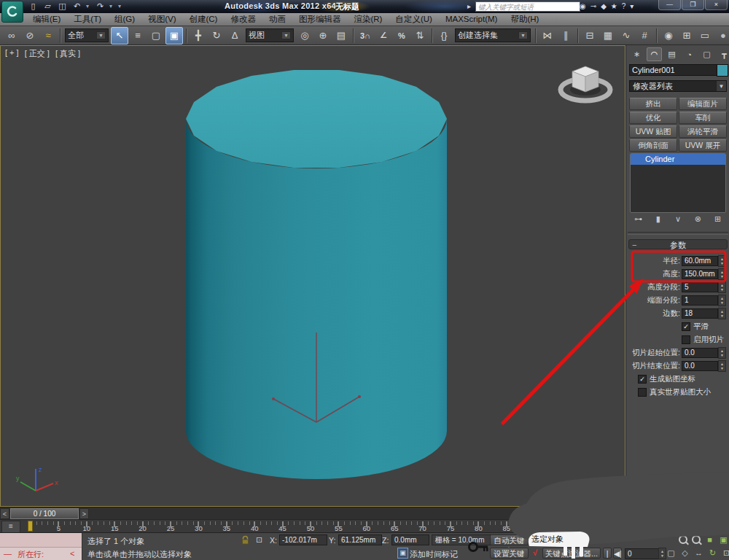 Image resolution: width=729 pixels, height=560 pixels. What do you see at coordinates (678, 159) in the screenshot?
I see `stack-item-cylinder: Cylinder` at bounding box center [678, 159].